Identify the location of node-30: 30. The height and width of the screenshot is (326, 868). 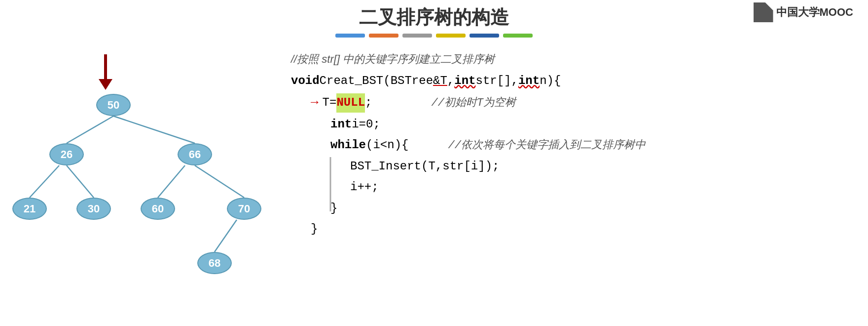
(94, 208).